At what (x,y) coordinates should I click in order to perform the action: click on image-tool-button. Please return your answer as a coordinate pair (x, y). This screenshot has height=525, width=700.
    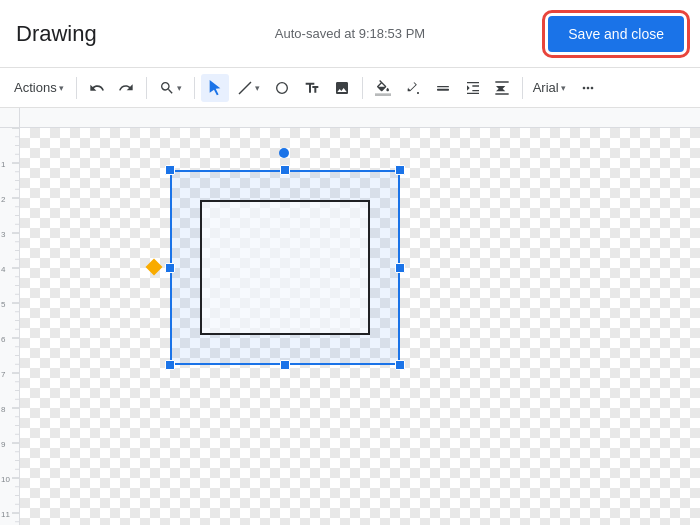
    Looking at the image, I should click on (342, 88).